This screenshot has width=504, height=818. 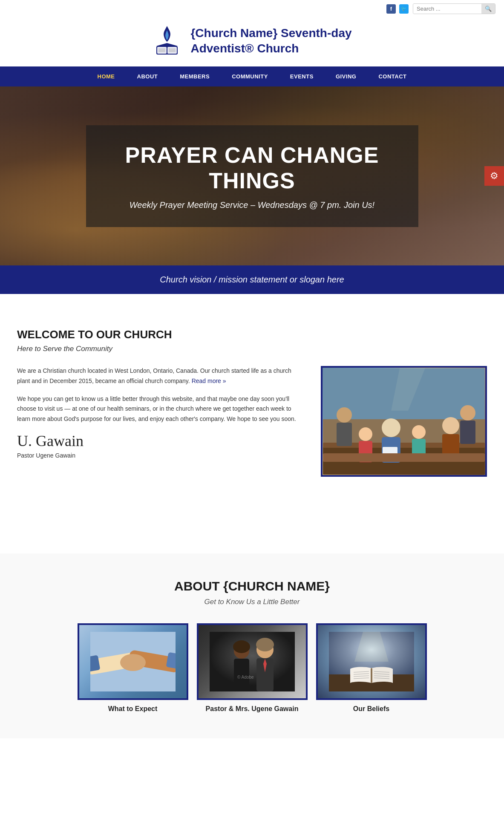 I want to click on nav-about: ABOUT, so click(x=147, y=77).